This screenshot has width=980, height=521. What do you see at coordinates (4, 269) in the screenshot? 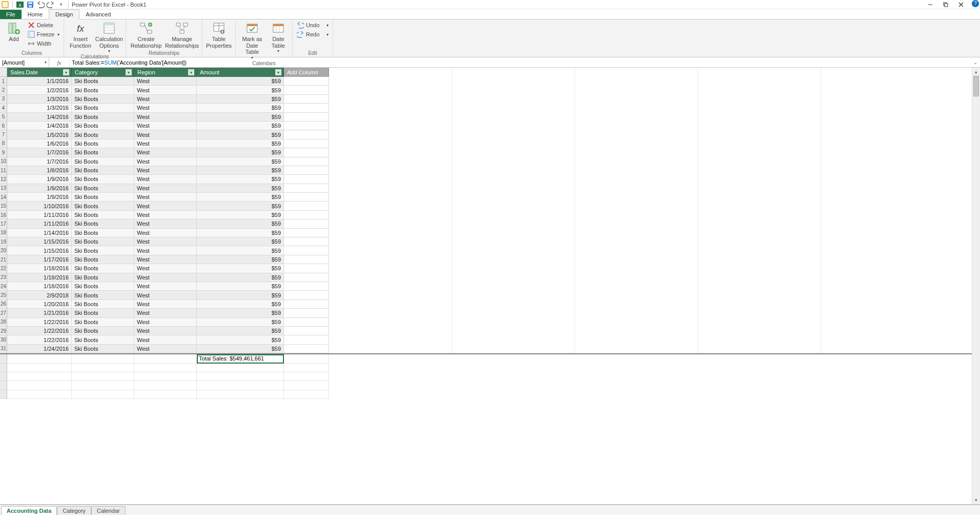
I see `row-header: 22` at bounding box center [4, 269].